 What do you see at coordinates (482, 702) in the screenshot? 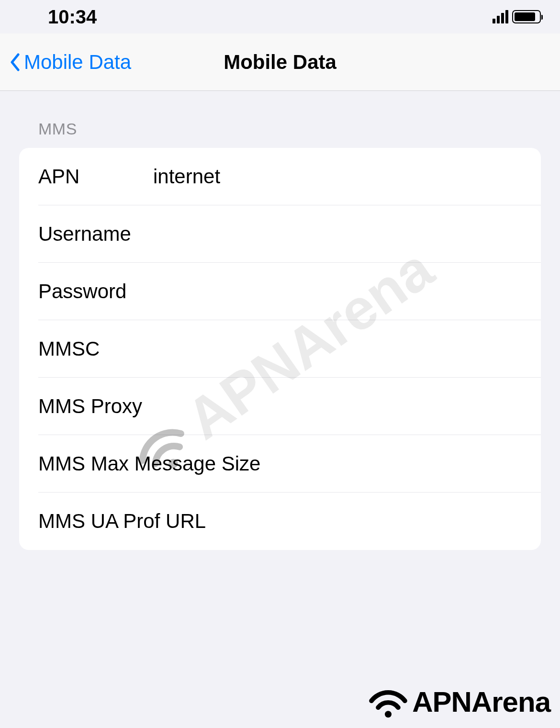
I see `footer-text: APNArena` at bounding box center [482, 702].